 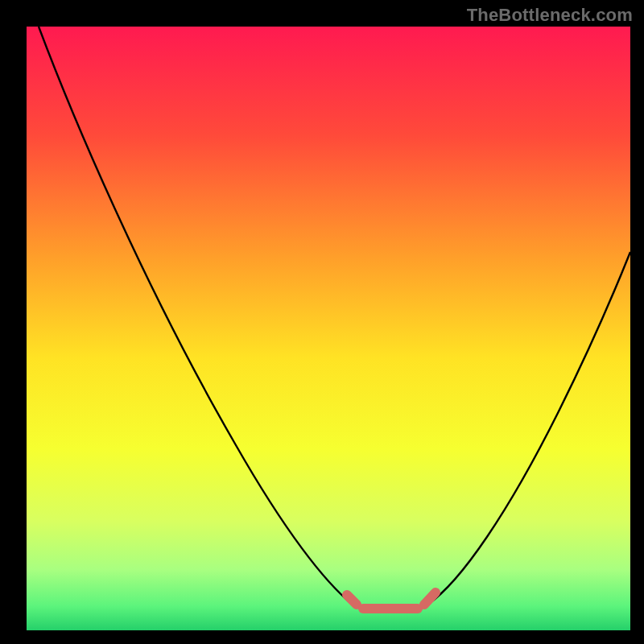 What do you see at coordinates (550, 15) in the screenshot?
I see `watermark-text: TheBottleneck.com` at bounding box center [550, 15].